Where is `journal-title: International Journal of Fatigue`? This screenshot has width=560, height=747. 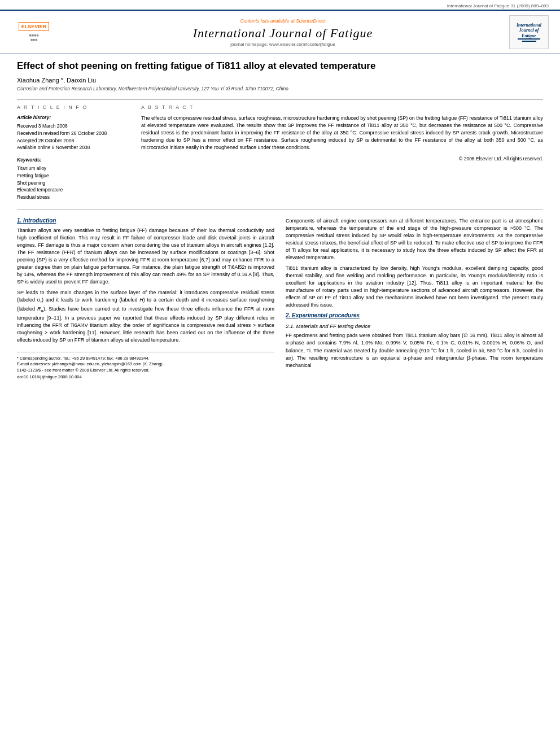 journal-title: International Journal of Fatigue is located at coordinates (283, 33).